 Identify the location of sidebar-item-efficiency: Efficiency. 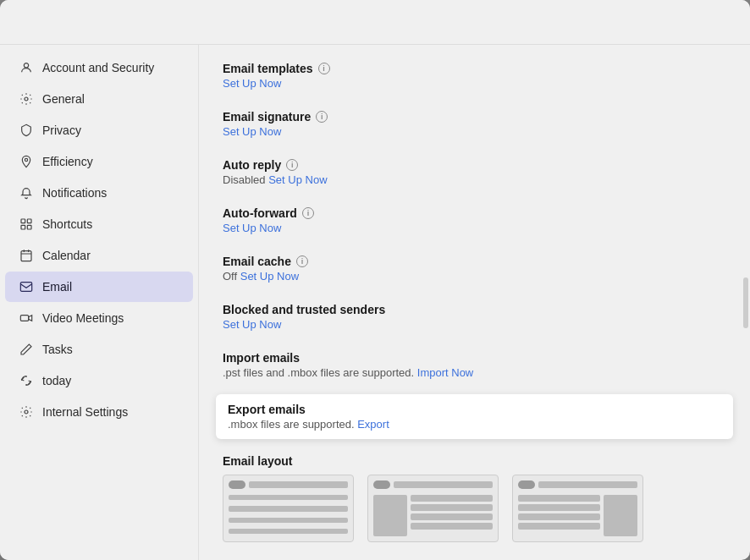
(99, 162).